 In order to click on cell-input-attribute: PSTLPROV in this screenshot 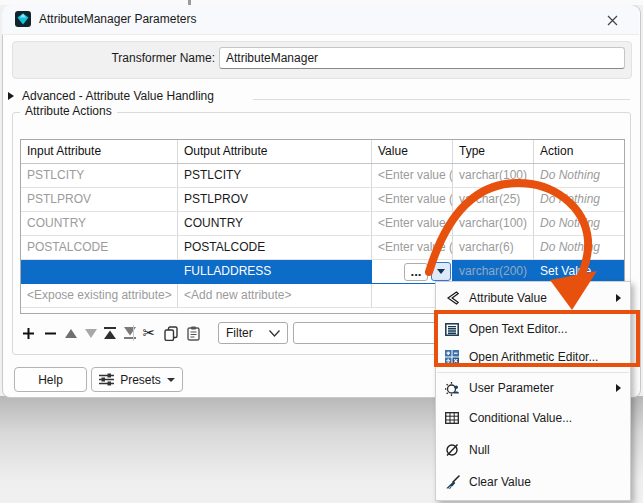, I will do `click(100, 200)`.